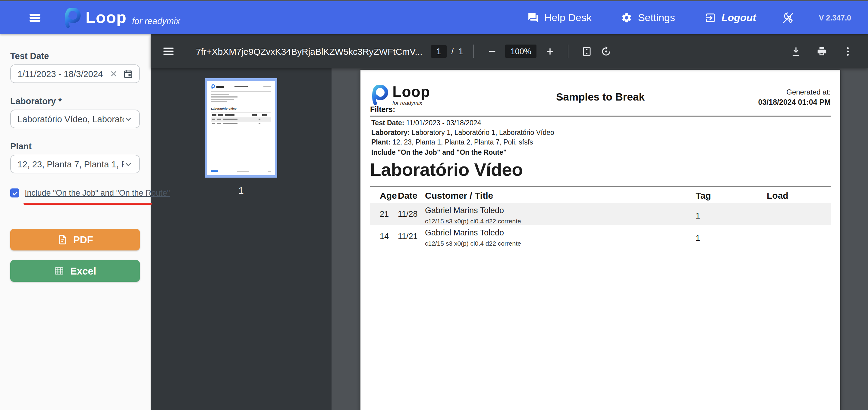 Image resolution: width=868 pixels, height=410 pixels. What do you see at coordinates (381, 142) in the screenshot?
I see `filter-label: Plant:` at bounding box center [381, 142].